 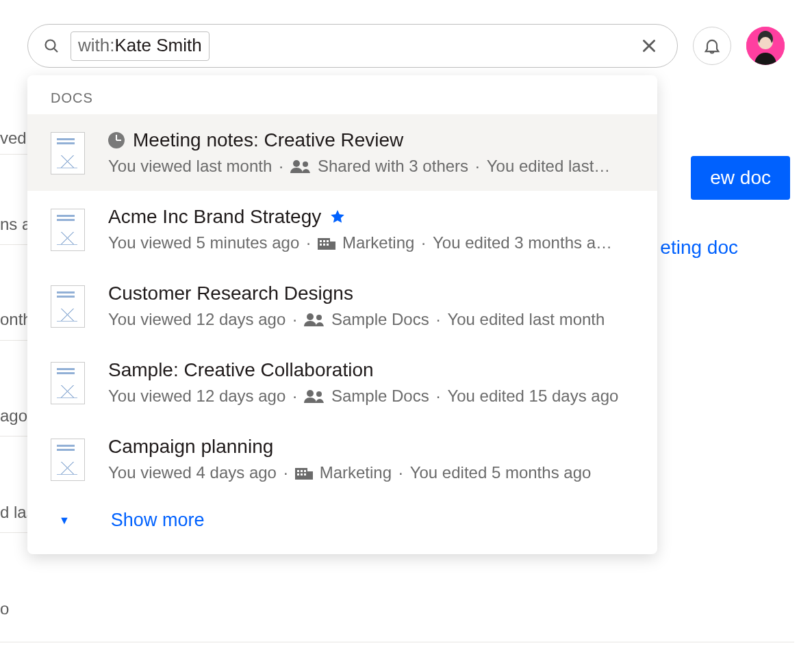 What do you see at coordinates (342, 459) in the screenshot?
I see `search-result: Campaign planningYou viewed 4 days ago·M…` at bounding box center [342, 459].